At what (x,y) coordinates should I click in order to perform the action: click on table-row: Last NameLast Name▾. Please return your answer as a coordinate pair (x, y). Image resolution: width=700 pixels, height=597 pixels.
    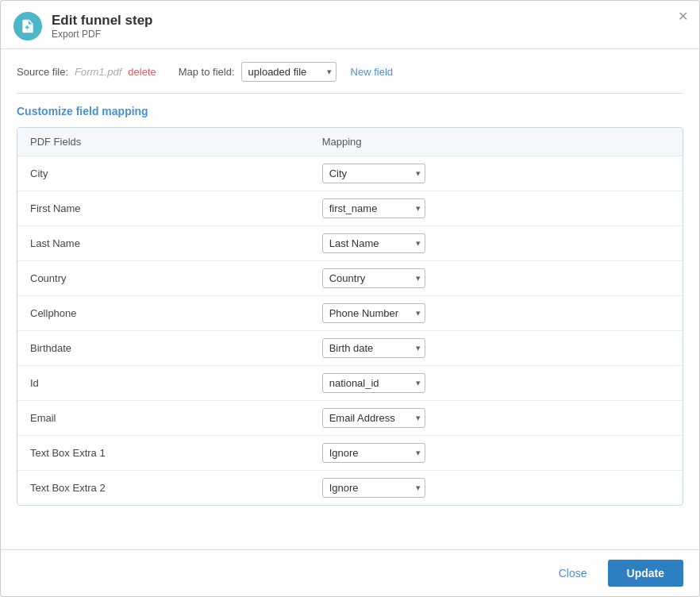
    Looking at the image, I should click on (350, 244).